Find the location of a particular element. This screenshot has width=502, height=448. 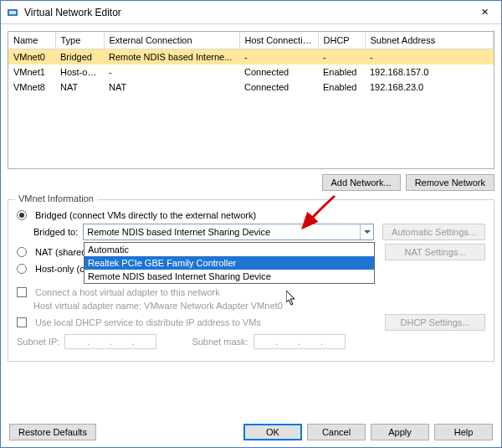

dropdown-option: Remote NDIS based Internet Sharing Devic… is located at coordinates (229, 276).